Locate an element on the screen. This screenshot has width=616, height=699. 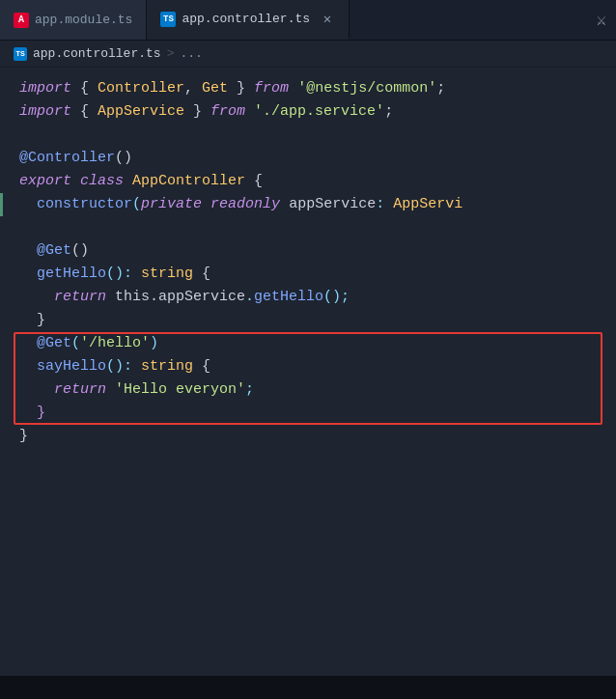
code-line-15: } is located at coordinates (308, 413).